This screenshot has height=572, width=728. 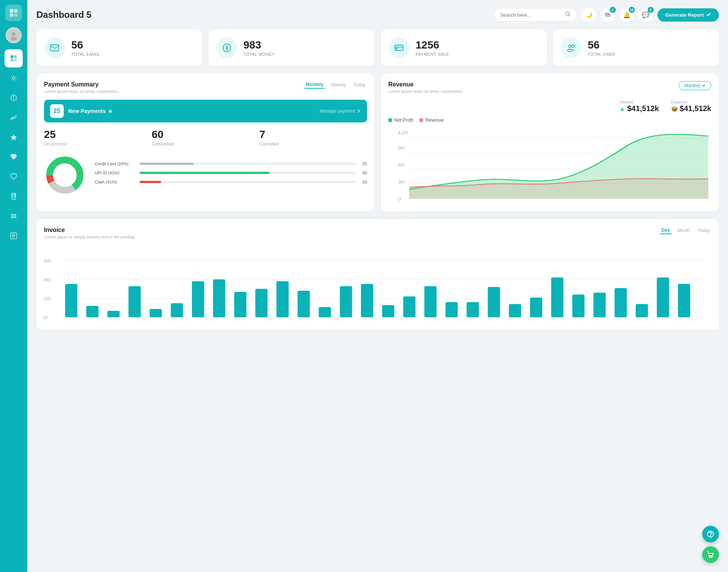 I want to click on revenue-title: Revenue, so click(x=425, y=85).